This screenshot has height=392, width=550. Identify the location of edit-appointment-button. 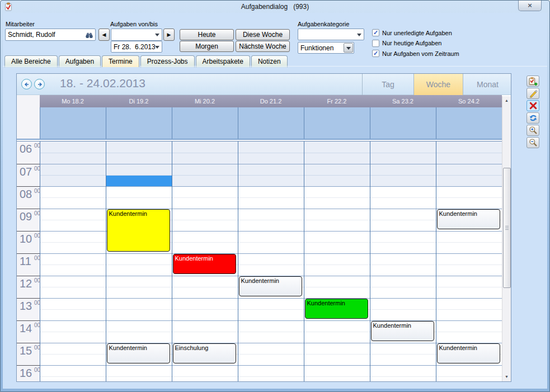
(533, 93).